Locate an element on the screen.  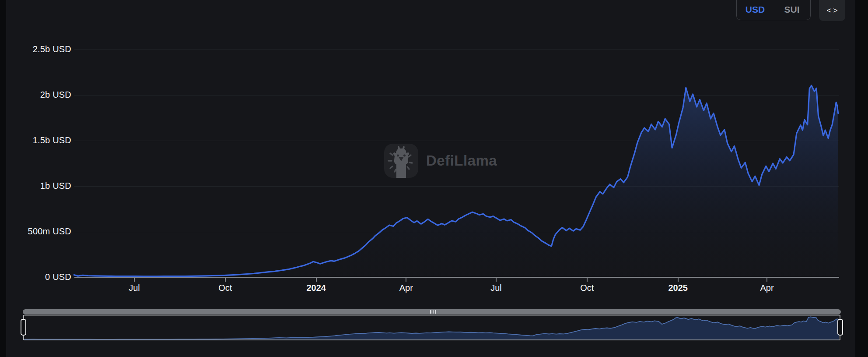
x-axis-tick-label: 2025 is located at coordinates (678, 288).